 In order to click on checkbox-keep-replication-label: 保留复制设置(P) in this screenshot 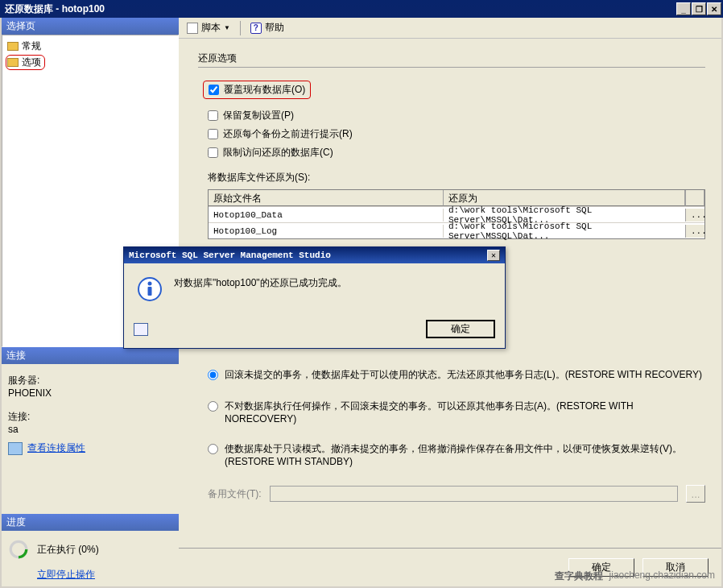, I will do `click(258, 116)`.